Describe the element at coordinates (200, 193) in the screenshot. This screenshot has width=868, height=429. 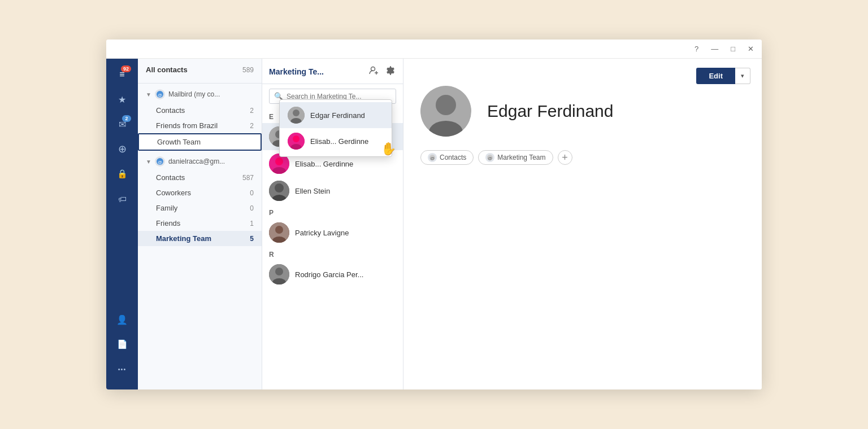
I see `group-item-coworkers: Coworkers 0` at that location.